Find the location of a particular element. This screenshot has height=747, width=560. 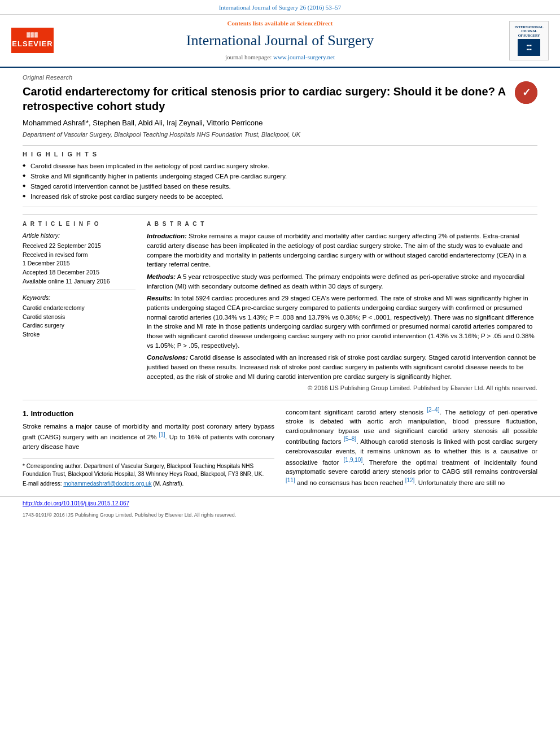

abstract-methods-text: A 5 year retrospective study was perform… is located at coordinates (335, 281).